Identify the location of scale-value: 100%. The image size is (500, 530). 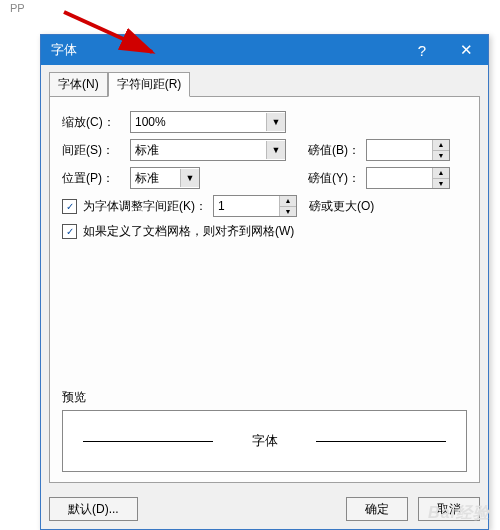
(150, 122).